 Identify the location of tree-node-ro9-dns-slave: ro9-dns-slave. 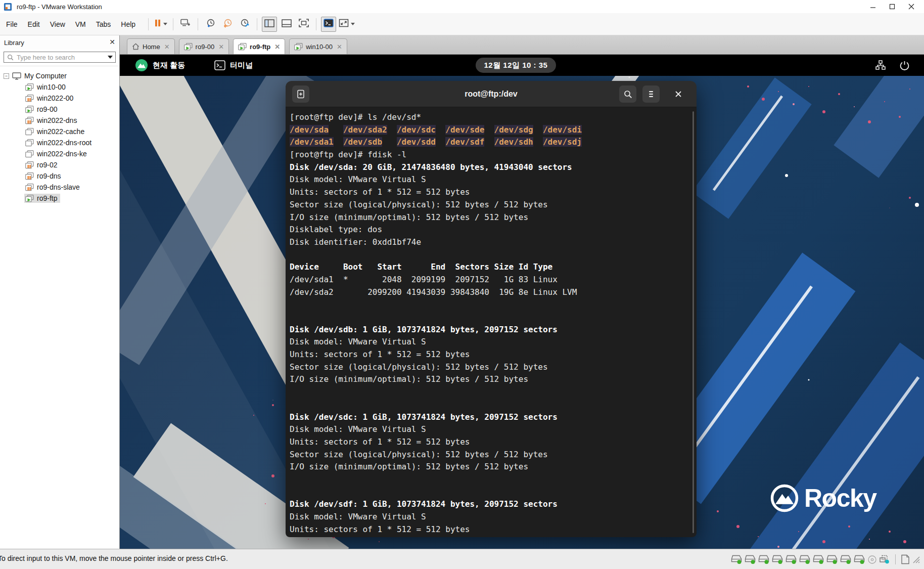
(60, 187).